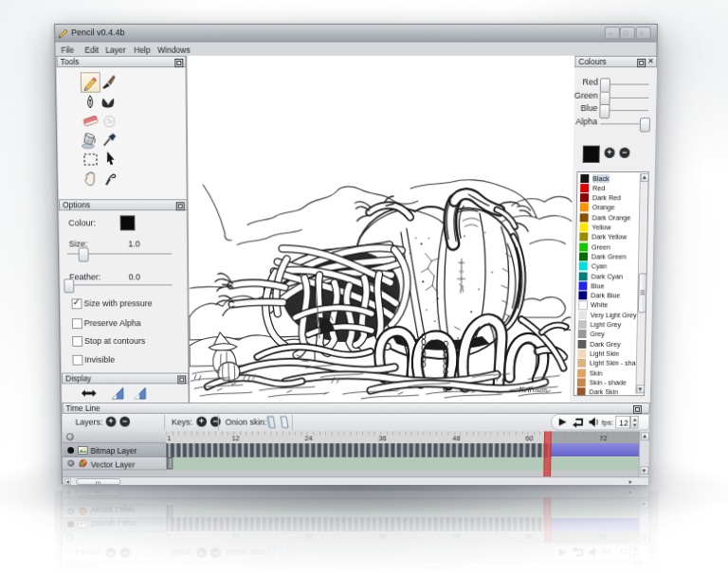 The height and width of the screenshot is (573, 728). What do you see at coordinates (533, 389) in the screenshot?
I see `svg-text: Nelrosan` at bounding box center [533, 389].